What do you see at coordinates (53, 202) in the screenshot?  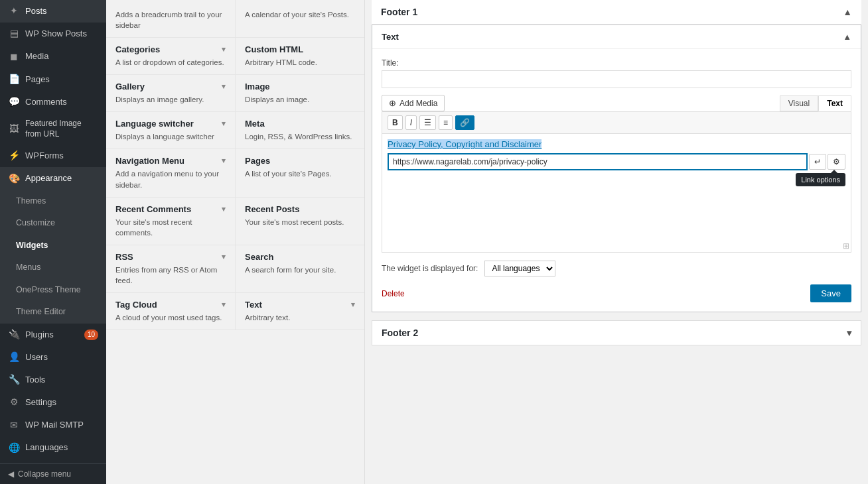 I see `sidebar-item-themes: Themes` at bounding box center [53, 202].